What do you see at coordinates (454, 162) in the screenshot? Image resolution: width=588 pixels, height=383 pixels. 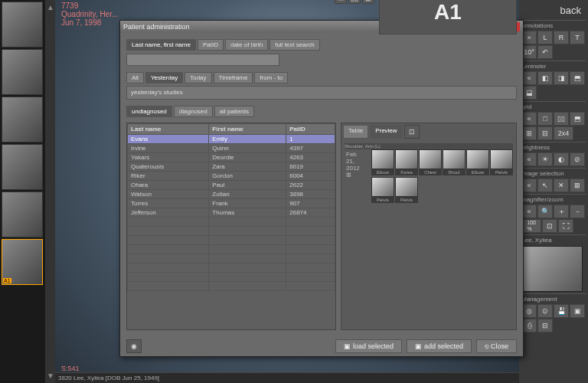 I see `preview-thumb: Shoul` at bounding box center [454, 162].